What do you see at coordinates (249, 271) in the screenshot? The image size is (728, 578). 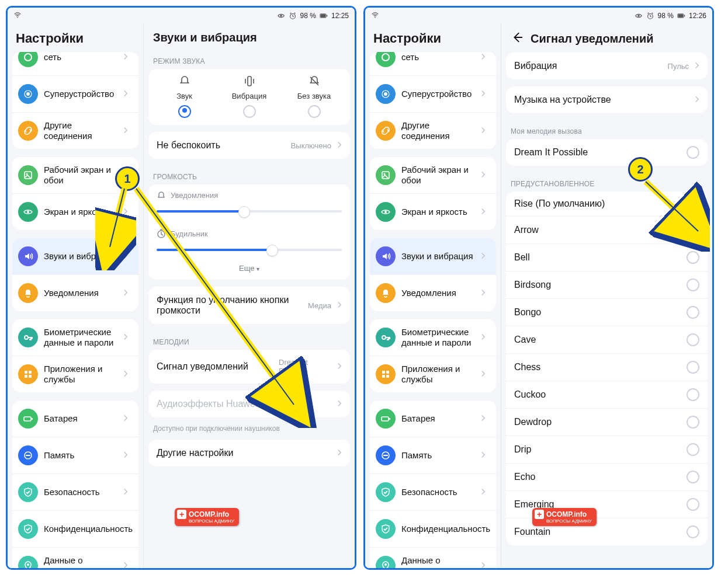 I see `more-toggle: Еще ▾` at bounding box center [249, 271].